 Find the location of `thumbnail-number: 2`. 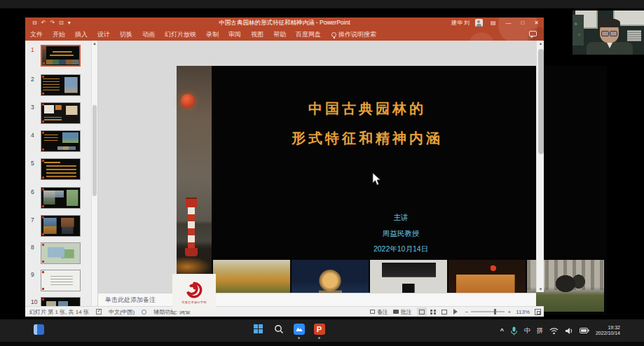

thumbnail-number: 2 is located at coordinates (32, 79).